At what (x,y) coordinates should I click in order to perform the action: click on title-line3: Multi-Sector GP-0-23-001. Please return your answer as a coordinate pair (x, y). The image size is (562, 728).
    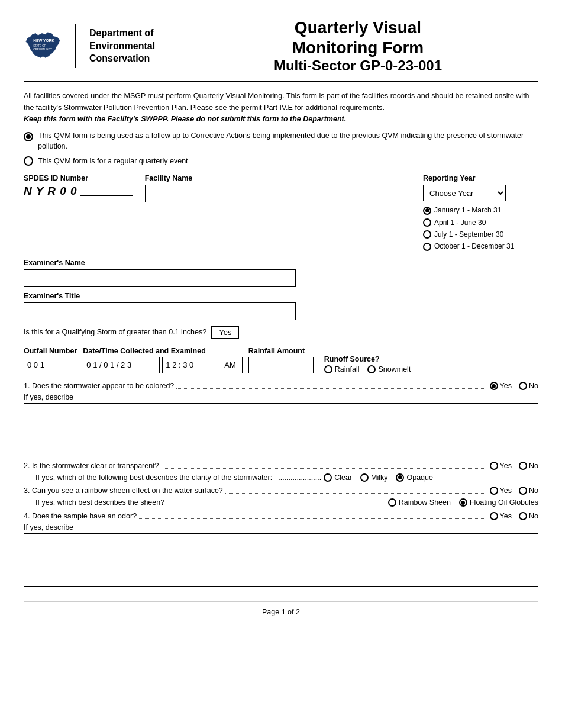
    Looking at the image, I should click on (358, 66).